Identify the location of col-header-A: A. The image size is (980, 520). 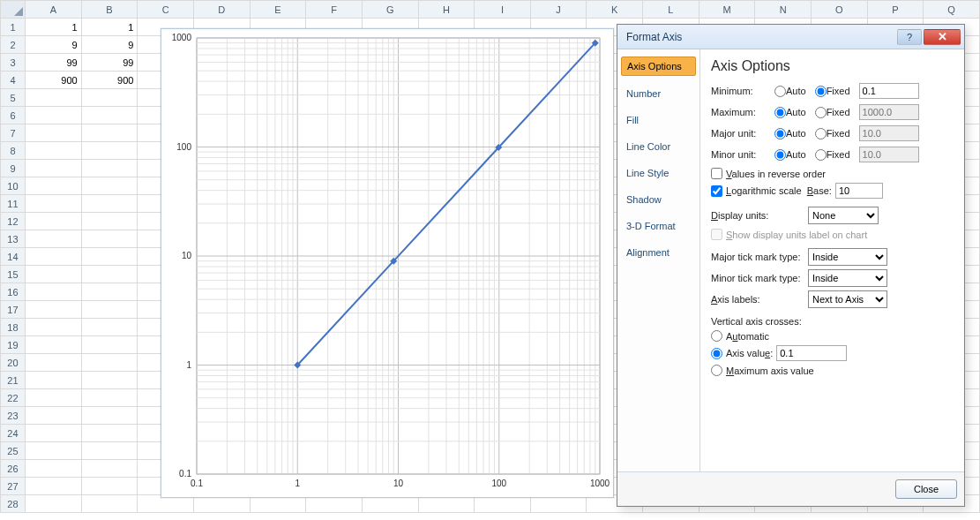
(53, 10).